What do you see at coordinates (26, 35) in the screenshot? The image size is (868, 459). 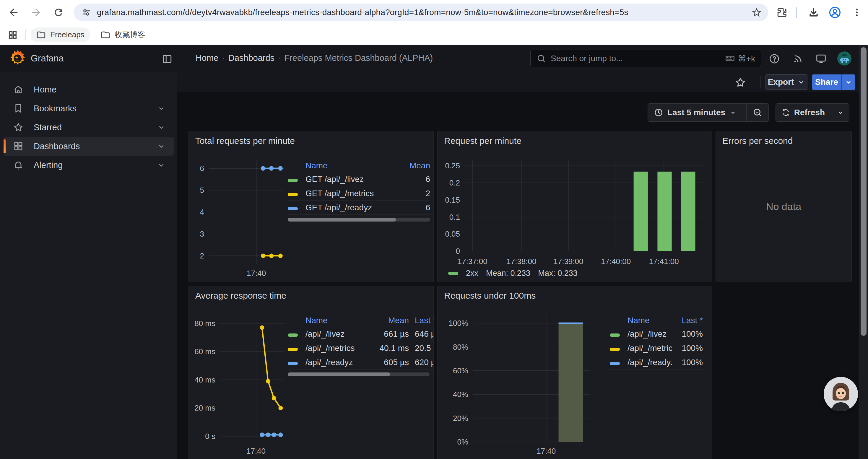 I see `bookmarks-separator` at bounding box center [26, 35].